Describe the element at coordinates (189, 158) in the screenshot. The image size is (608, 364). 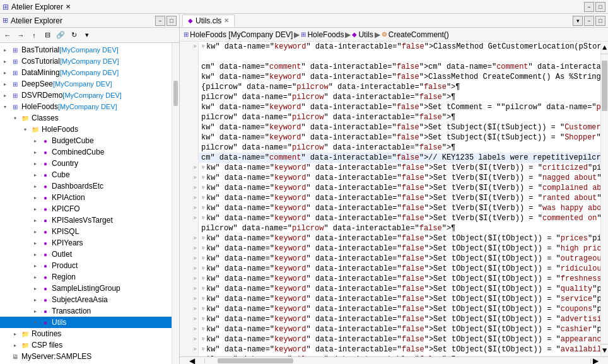
I see `gutter-row` at that location.